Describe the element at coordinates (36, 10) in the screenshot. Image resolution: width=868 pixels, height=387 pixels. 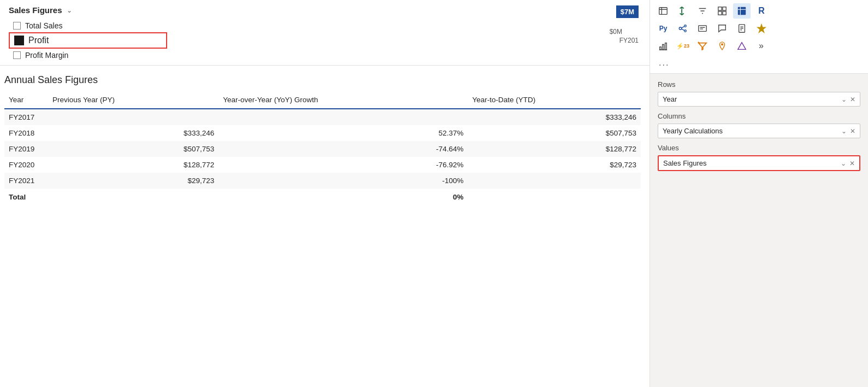
I see `sales-figures-title: Sales Figures` at that location.